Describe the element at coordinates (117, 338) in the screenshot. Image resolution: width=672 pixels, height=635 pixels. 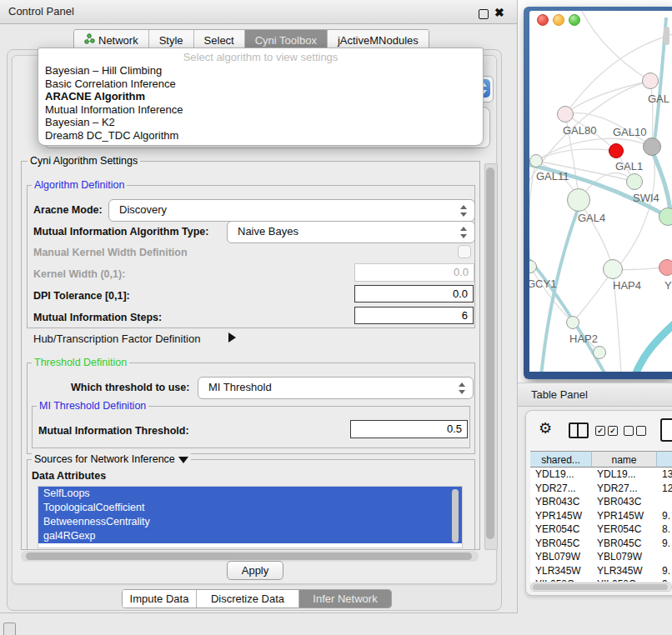
I see `hub-definition-expander: Hub/Transcription Factor Definition` at that location.